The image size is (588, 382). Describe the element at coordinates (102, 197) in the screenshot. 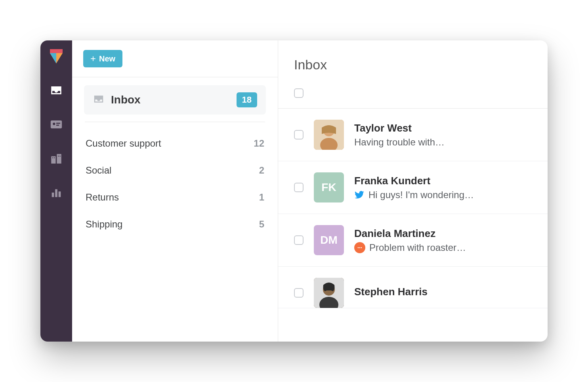

I see `folder-label: Returns` at that location.